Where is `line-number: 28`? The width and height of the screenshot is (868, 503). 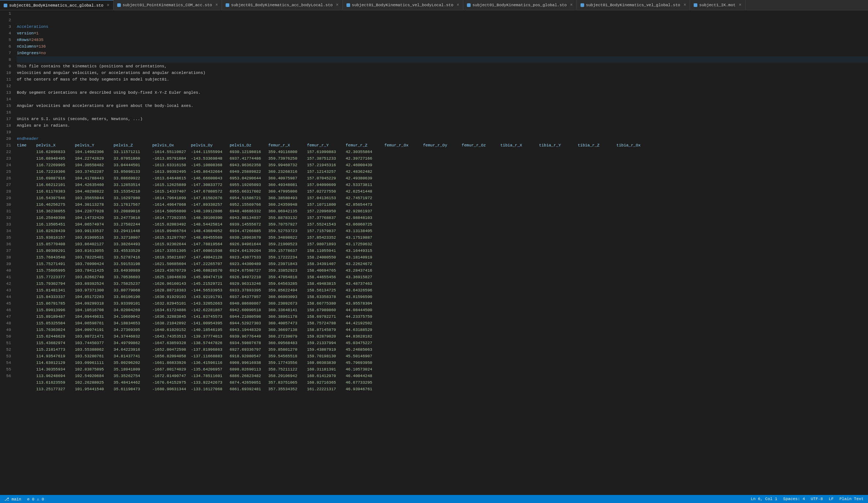 line-number: 28 is located at coordinates (5, 191).